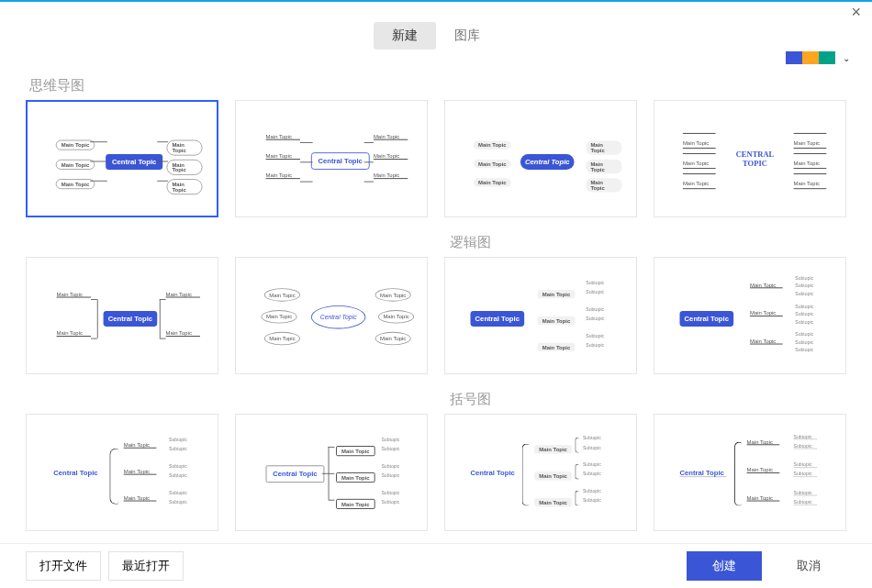 Image resolution: width=872 pixels, height=588 pixels. I want to click on tab-library: 图库, so click(467, 36).